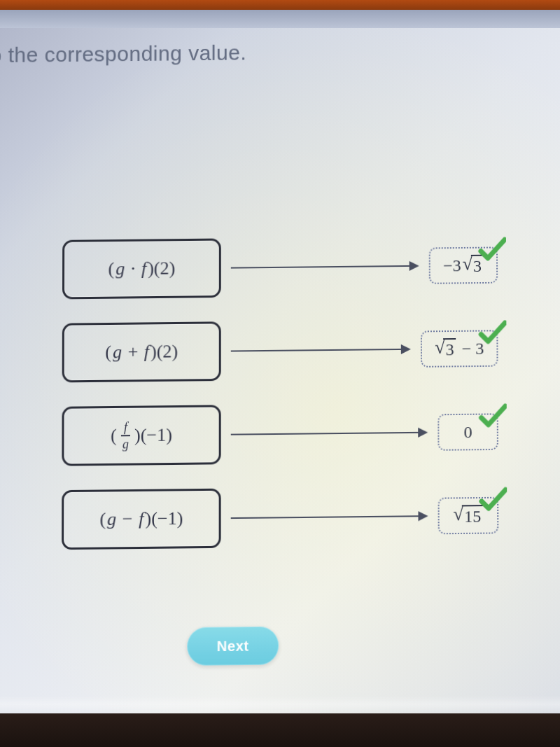  What do you see at coordinates (280, 704) in the screenshot?
I see `glare-strip` at bounding box center [280, 704].